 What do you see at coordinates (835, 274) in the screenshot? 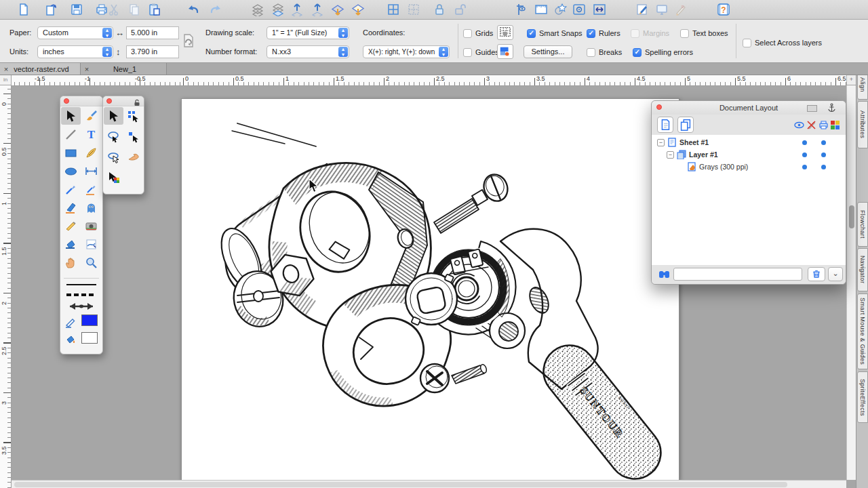
I see `panel-options-button: ⌄` at bounding box center [835, 274].